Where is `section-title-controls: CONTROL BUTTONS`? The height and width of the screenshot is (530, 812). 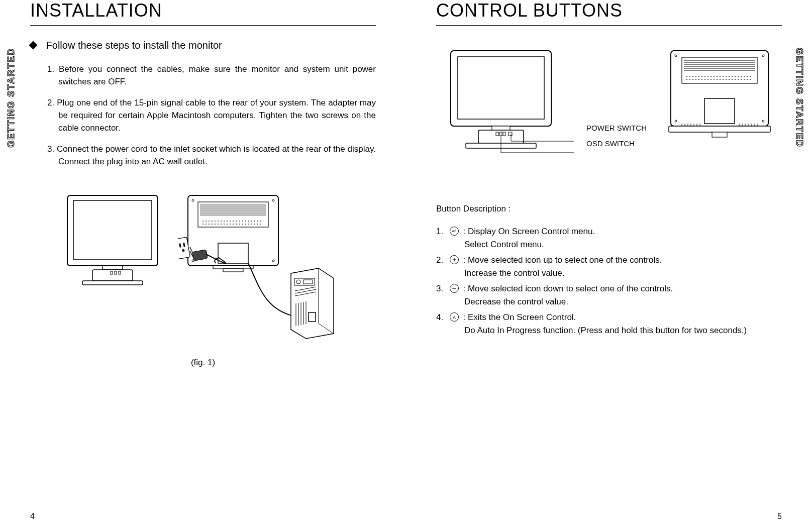 section-title-controls: CONTROL BUTTONS is located at coordinates (609, 11).